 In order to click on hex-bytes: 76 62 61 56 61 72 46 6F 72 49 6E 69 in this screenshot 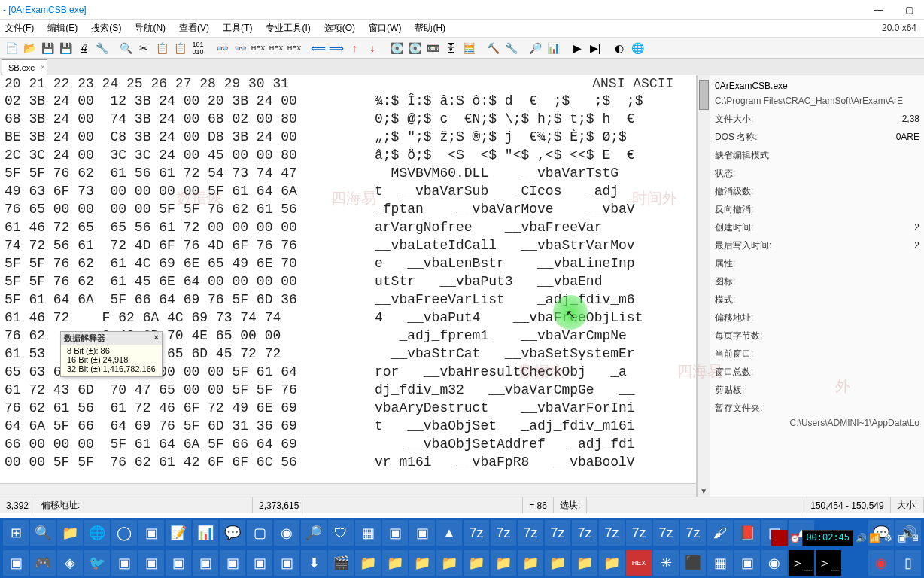, I will do `click(187, 408)`.